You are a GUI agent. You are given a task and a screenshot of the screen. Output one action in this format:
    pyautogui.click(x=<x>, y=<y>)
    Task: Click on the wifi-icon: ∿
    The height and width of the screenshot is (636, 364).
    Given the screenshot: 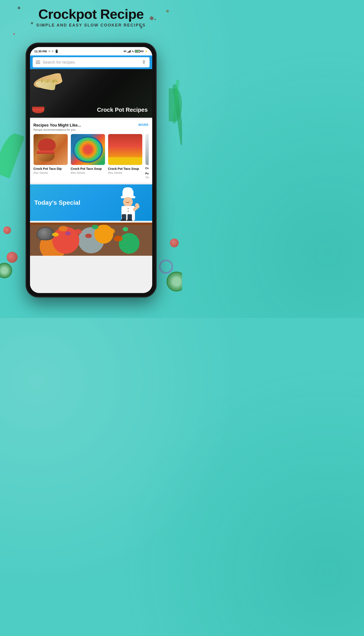 What is the action you would take?
    pyautogui.click(x=133, y=52)
    